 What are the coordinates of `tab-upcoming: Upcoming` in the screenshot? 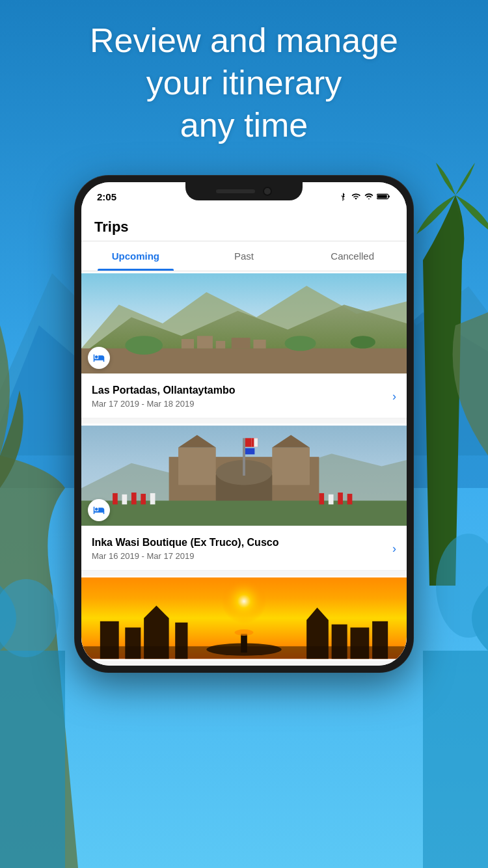 It's located at (135, 256).